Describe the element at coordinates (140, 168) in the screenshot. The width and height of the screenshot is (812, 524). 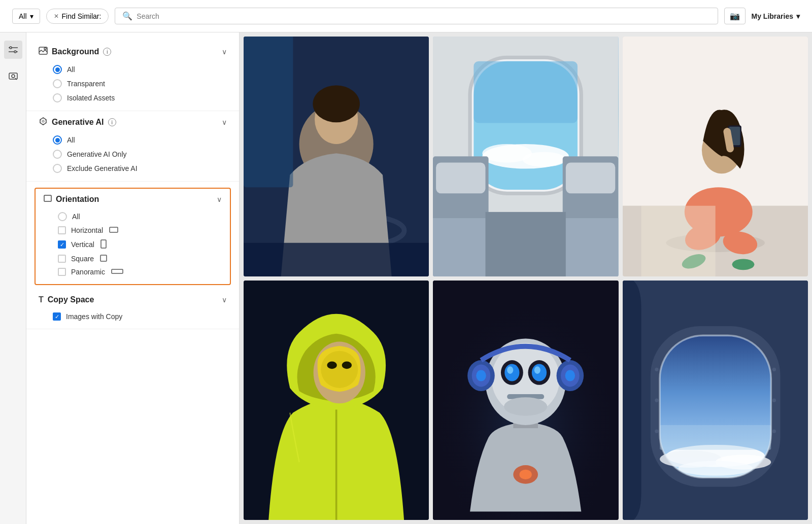
I see `gen-ai-exclude-option: Exclude Generative AI` at that location.